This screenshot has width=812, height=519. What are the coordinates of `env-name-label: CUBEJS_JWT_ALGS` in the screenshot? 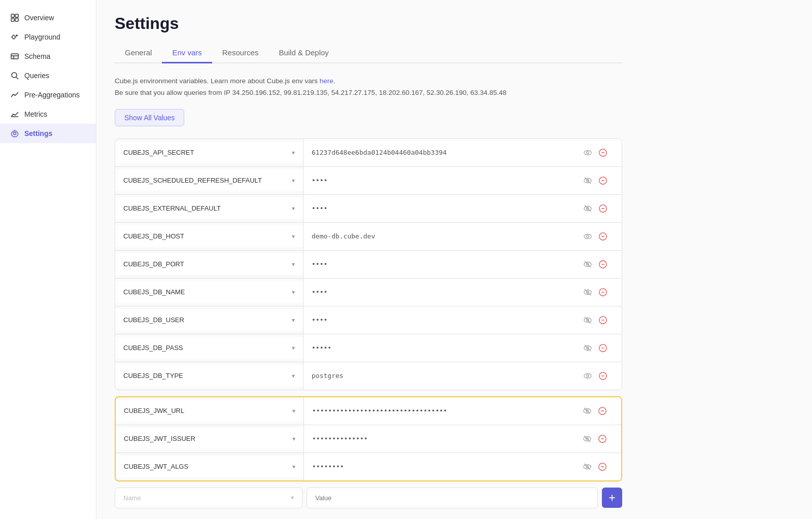 It's located at (156, 467).